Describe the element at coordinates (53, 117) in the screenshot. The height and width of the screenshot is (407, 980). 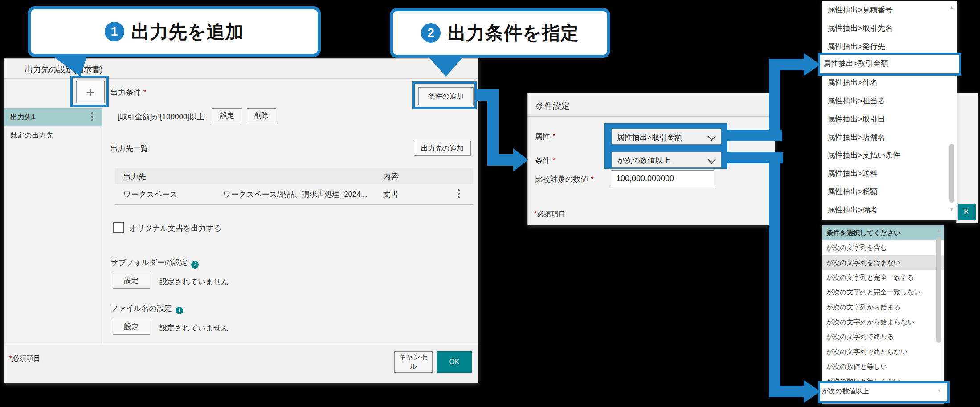
I see `sidebar-item-destination1: 出力先1` at that location.